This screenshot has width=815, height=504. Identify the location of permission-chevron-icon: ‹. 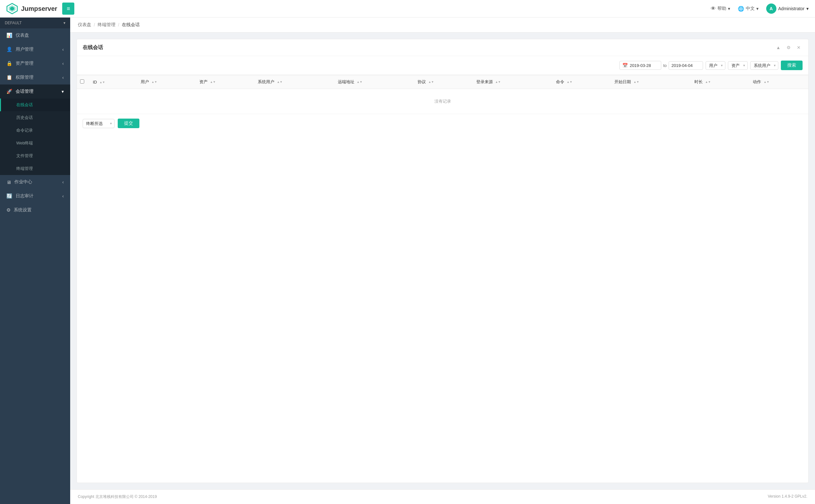
(63, 77).